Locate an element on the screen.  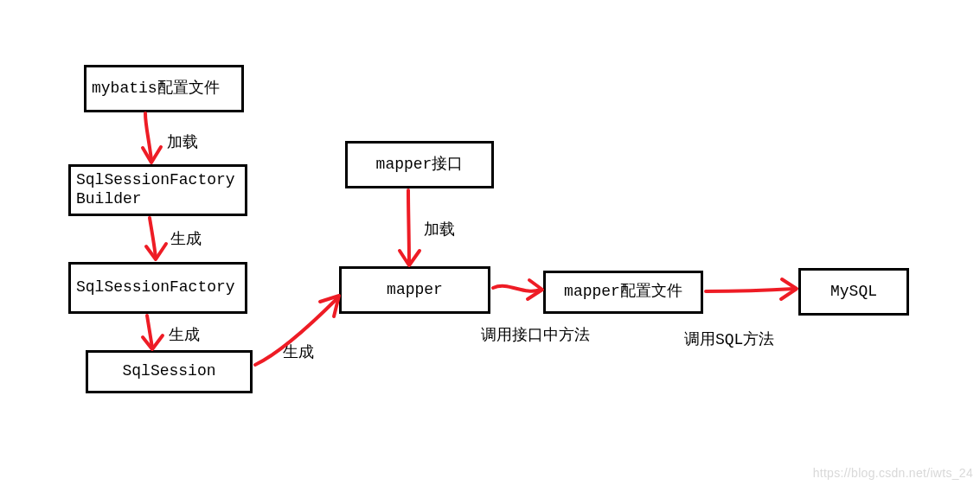
label-gen2: 生成 is located at coordinates (184, 335).